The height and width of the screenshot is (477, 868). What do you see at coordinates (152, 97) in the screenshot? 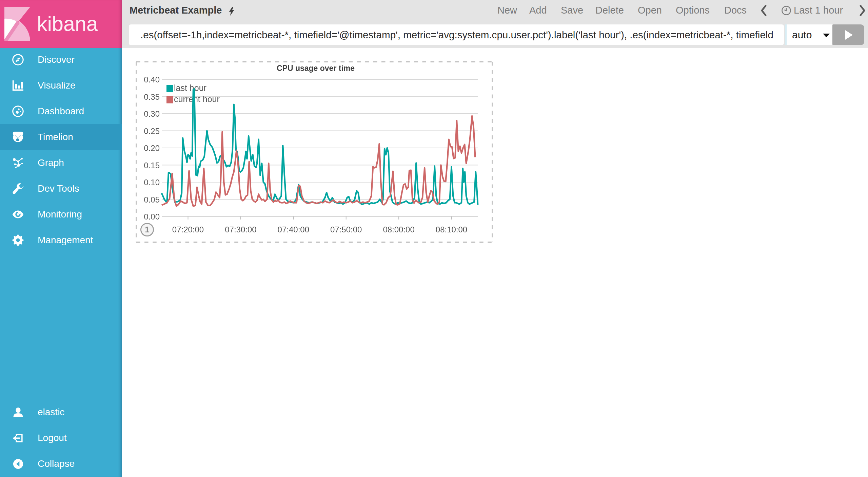
I see `svg-text: 0.35` at bounding box center [152, 97].